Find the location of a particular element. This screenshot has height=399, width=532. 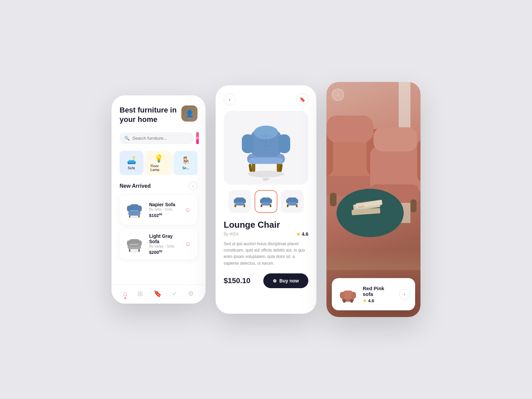

degree-label: 360° is located at coordinates (266, 179).